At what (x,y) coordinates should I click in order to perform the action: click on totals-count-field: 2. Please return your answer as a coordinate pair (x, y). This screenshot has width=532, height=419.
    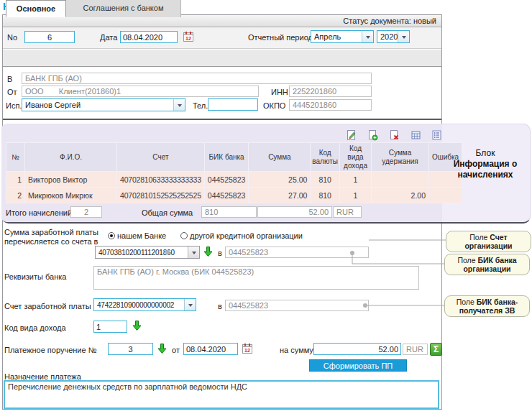
    Looking at the image, I should click on (86, 212).